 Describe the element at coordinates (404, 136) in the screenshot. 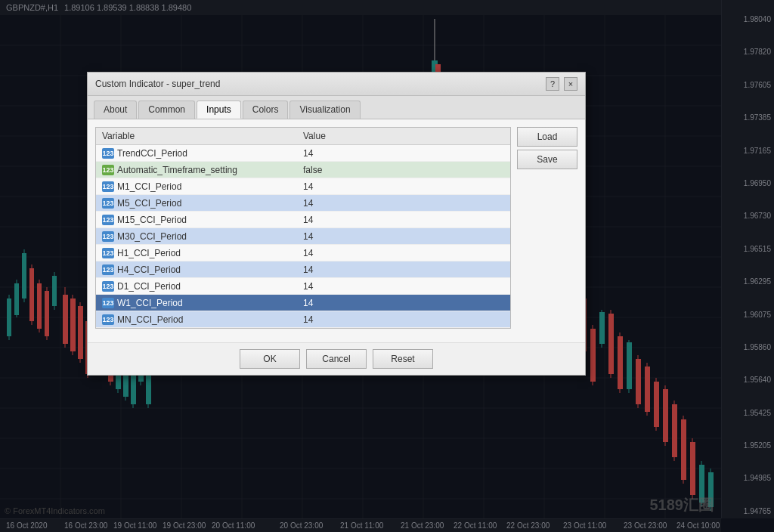

I see `col-value-header: Value` at that location.